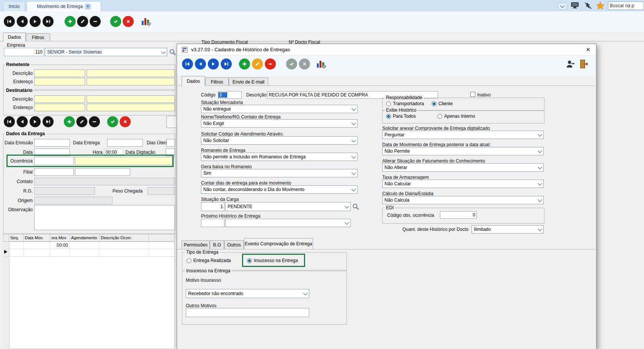  I want to click on remetente-descricao-field, so click(131, 73).